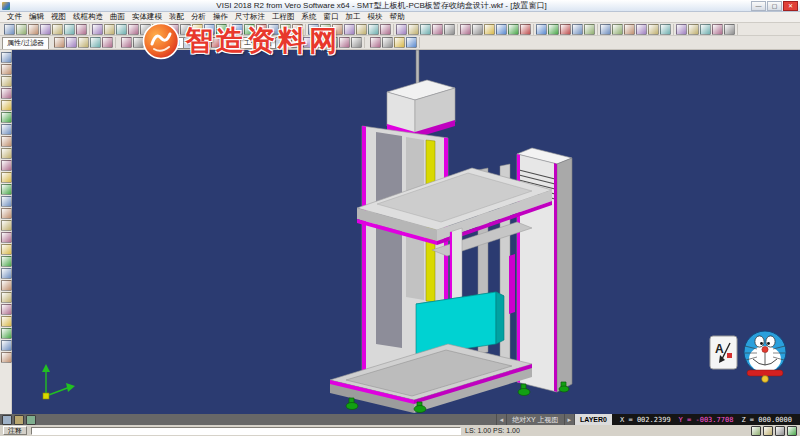 The image size is (800, 436). Describe the element at coordinates (398, 17) in the screenshot. I see `menu-item: 帮助` at that location.